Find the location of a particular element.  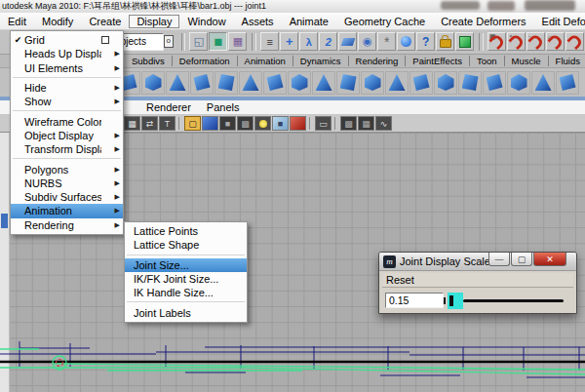

display-menu-item: UI Elements ▶ is located at coordinates (66, 68).